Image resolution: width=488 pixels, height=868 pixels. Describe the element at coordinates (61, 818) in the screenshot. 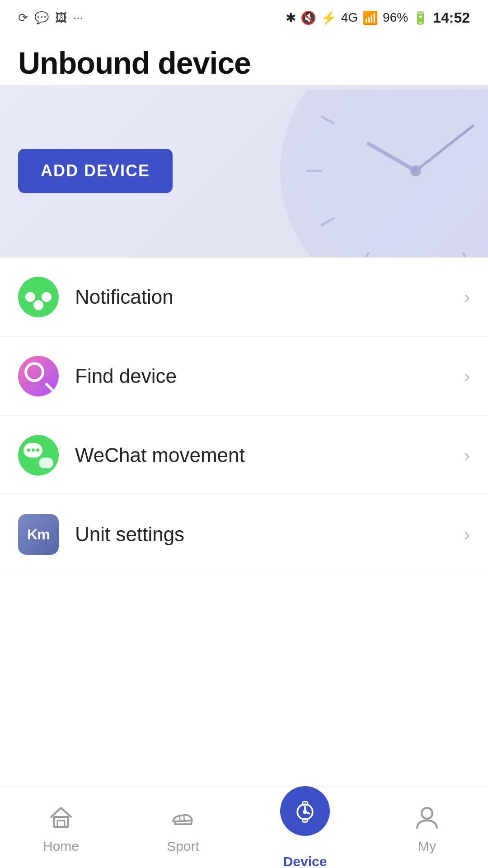

I see `home-nav-icon` at that location.